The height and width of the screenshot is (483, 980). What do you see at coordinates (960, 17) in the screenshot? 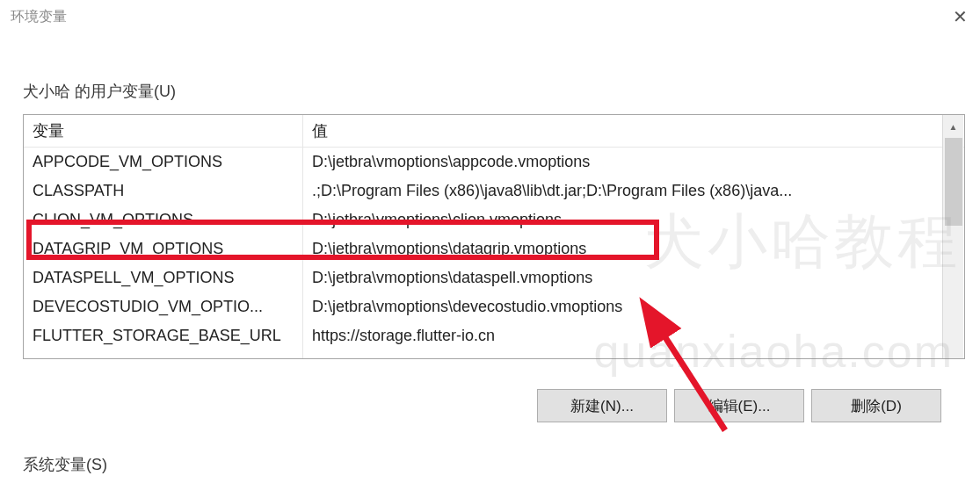
I see `close-icon: ✕` at bounding box center [960, 17].